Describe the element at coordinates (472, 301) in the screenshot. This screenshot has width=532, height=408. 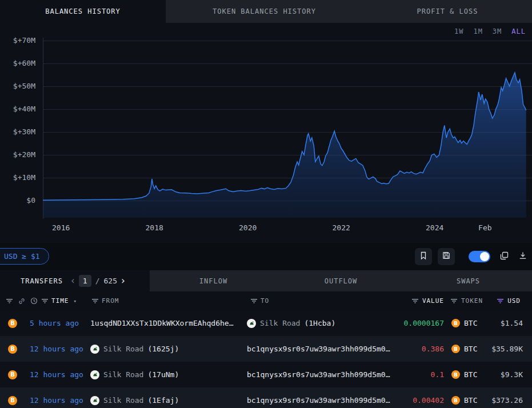
I see `token-header-label: TOKEN` at that location.